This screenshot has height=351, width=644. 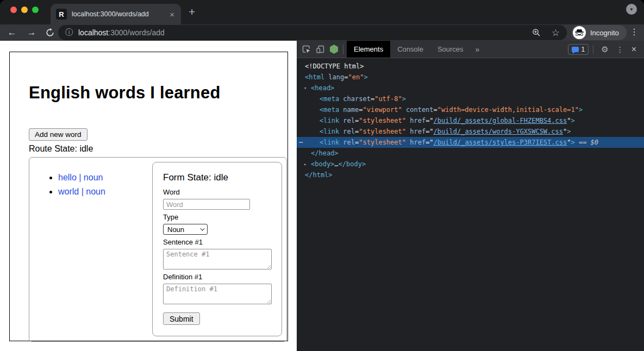 What do you see at coordinates (24, 10) in the screenshot?
I see `minimize-window-button` at bounding box center [24, 10].